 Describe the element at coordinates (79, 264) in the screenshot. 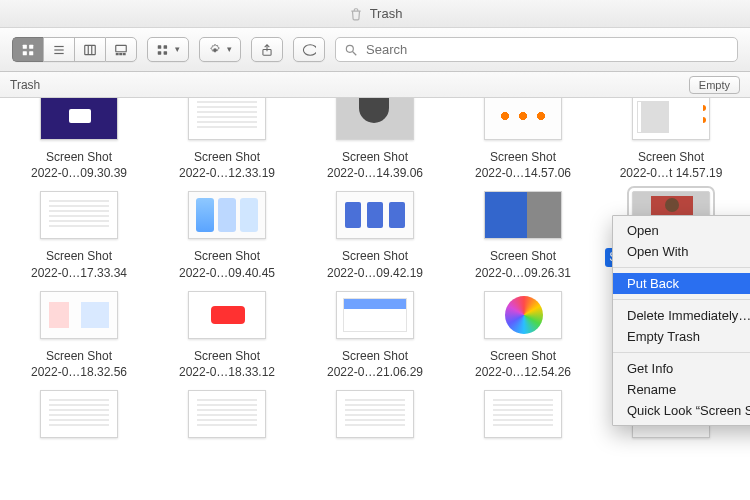

I see `file-label: Screen Shot2022-0…17.33.34` at that location.